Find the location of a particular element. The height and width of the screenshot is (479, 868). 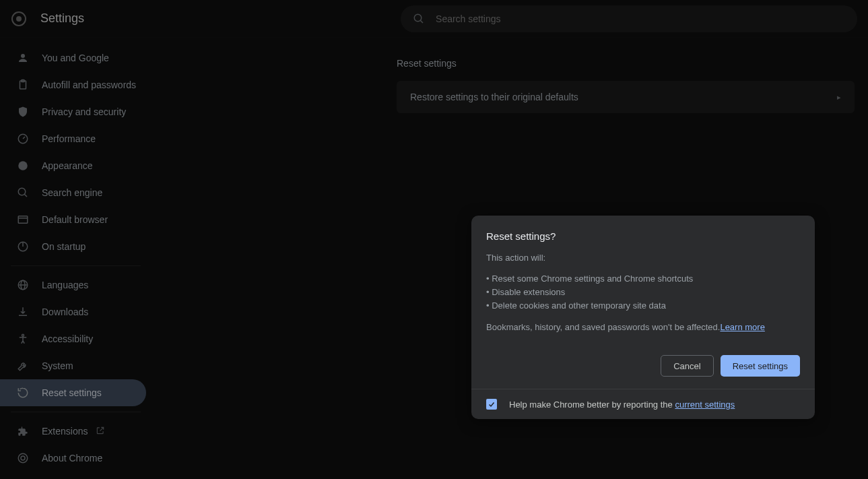

nav-label: Search engine is located at coordinates (72, 193).